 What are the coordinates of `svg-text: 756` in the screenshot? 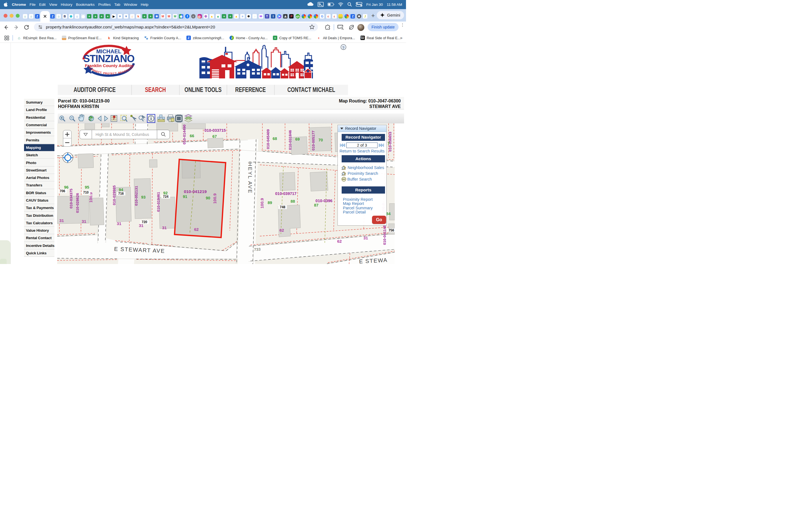 It's located at (391, 231).